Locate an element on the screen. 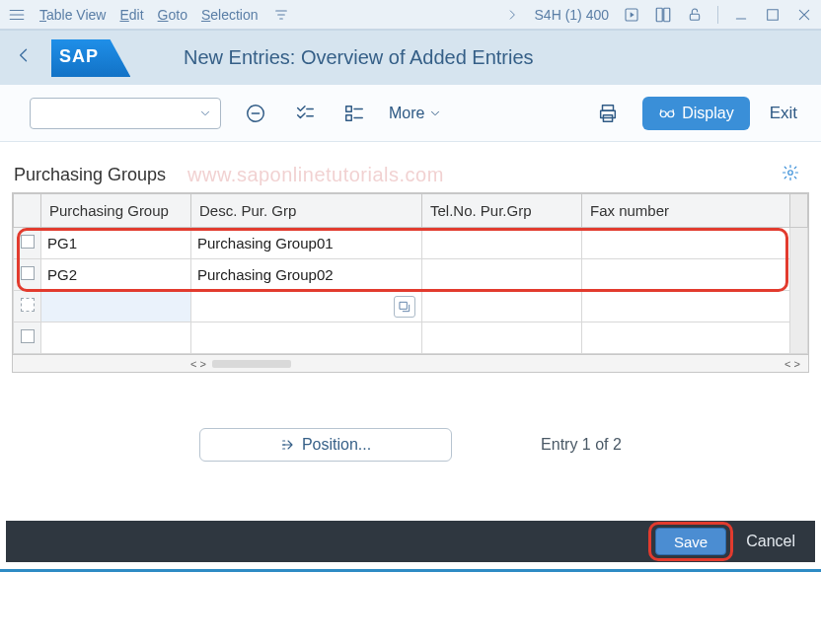 The height and width of the screenshot is (644, 821). menu-selection: Selection is located at coordinates (230, 15).